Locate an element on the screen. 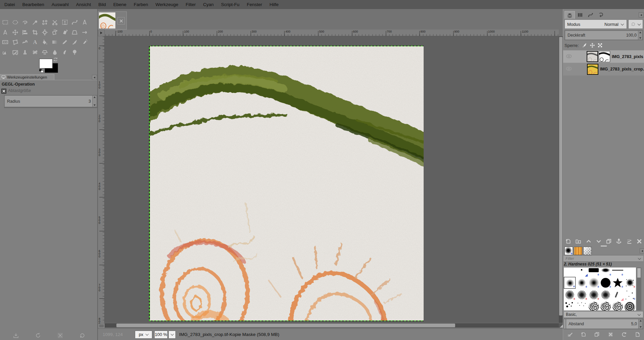  tool-blur-sharpen is located at coordinates (55, 52).